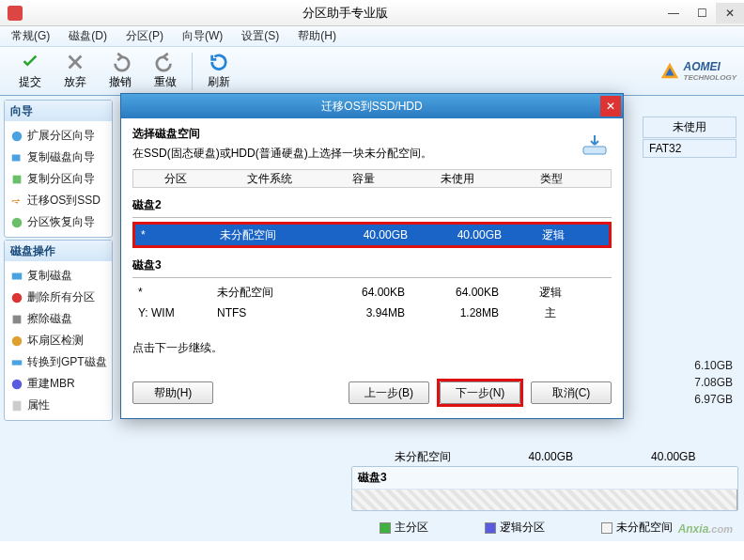  I want to click on wipe-icon, so click(17, 319).